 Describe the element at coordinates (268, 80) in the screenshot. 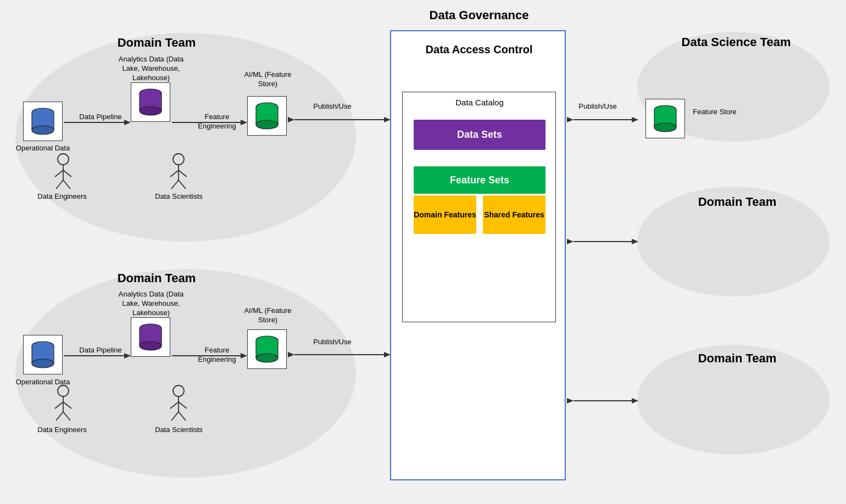

I see `aiml-label-top: AI/ML (Feature Store)` at that location.